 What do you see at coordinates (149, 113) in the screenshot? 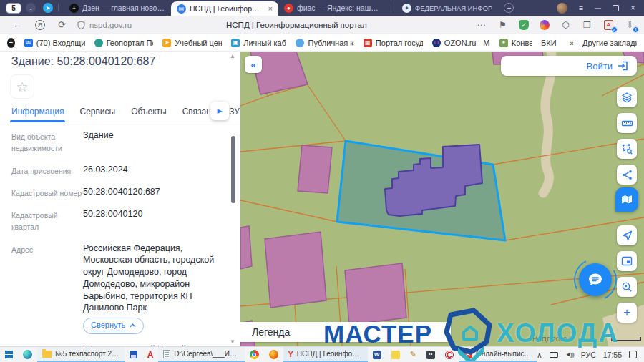
I see `tab-objects: Объекты` at bounding box center [149, 113].